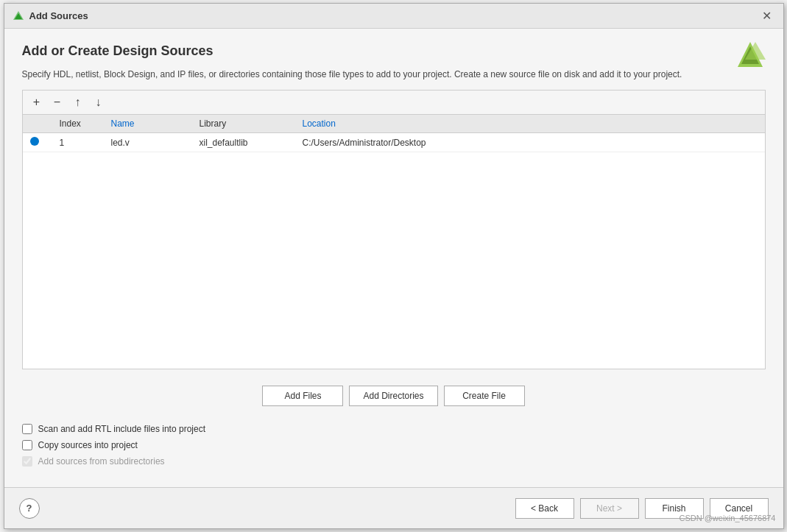 This screenshot has height=532, width=787. What do you see at coordinates (102, 461) in the screenshot?
I see `add-subdirs-label: Add sources from subdirectories` at bounding box center [102, 461].